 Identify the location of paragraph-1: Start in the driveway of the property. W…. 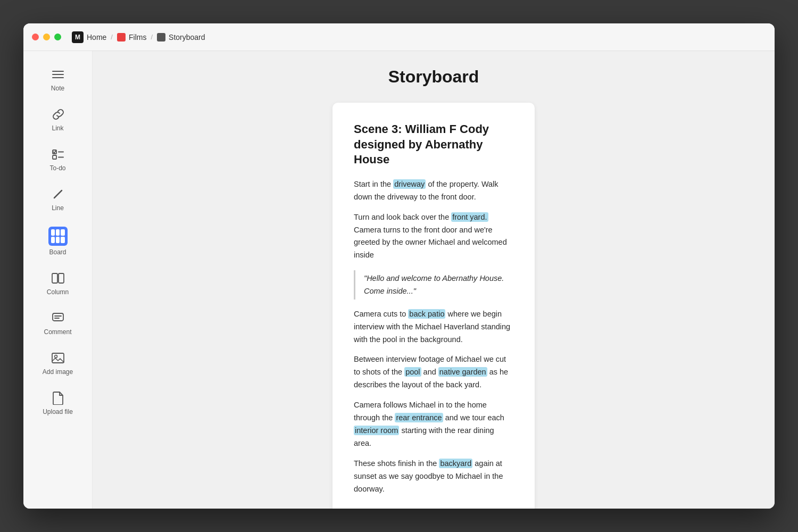
(434, 191).